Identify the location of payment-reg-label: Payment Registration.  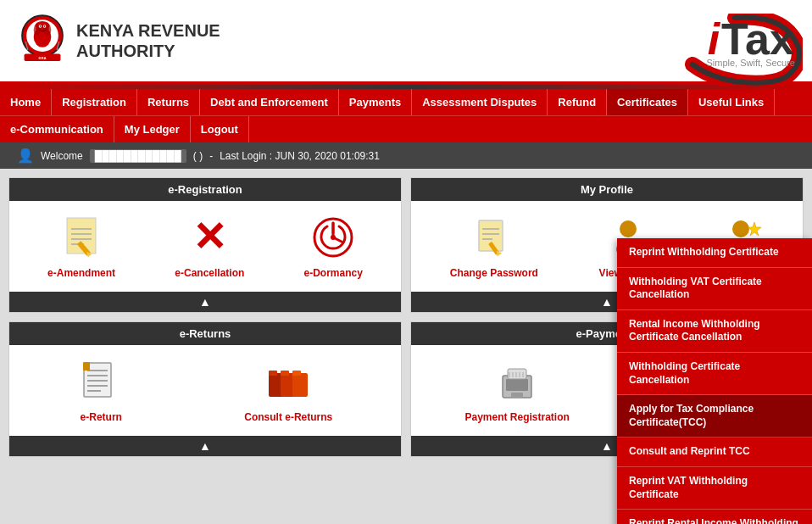
(517, 417).